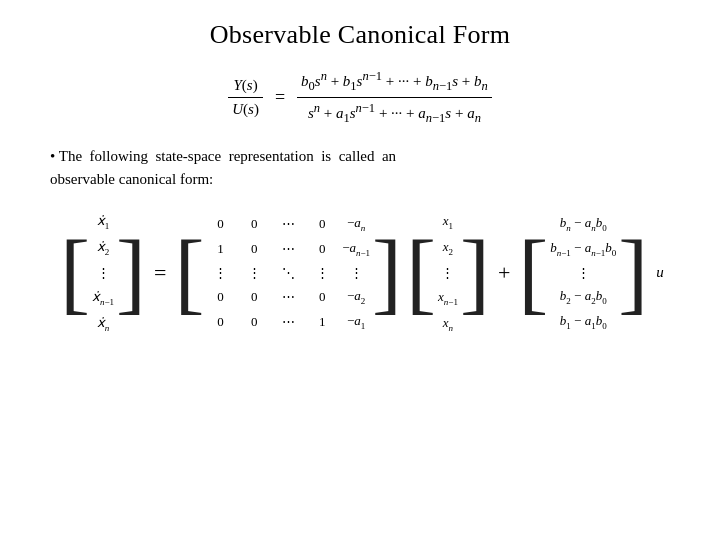  I want to click on bracket-right-B: ], so click(633, 272).